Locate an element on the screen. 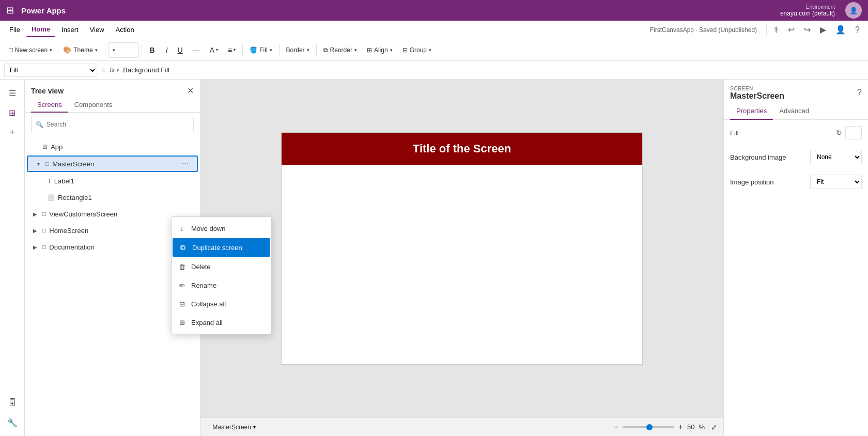 This screenshot has width=868, height=436. zoom-slider is located at coordinates (648, 427).